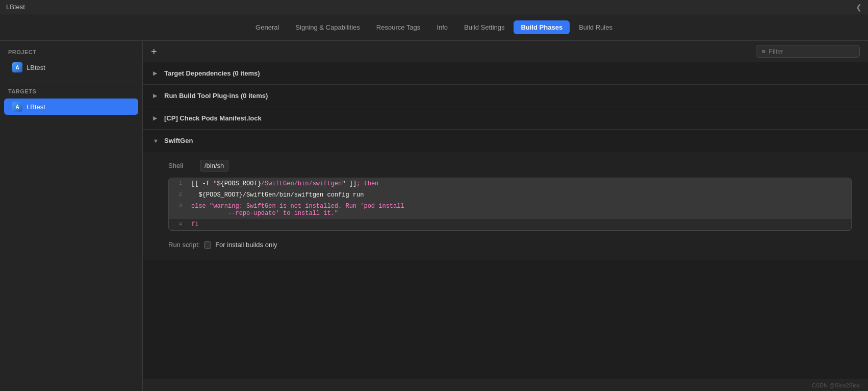 The image size is (868, 391). I want to click on code-line-3: 3 else "warning: SwiftGen is not install…, so click(510, 210).